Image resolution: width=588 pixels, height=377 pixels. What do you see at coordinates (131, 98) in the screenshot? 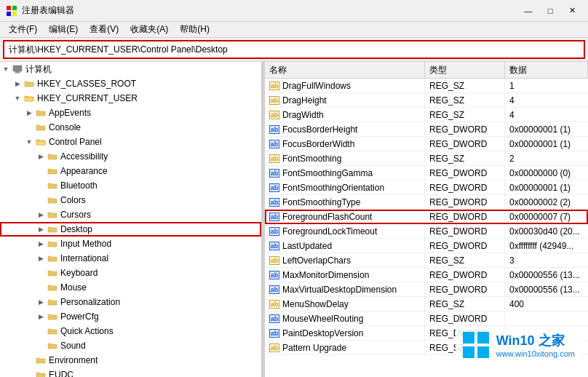
I see `tree-item-hkcu: ▼ HKEY_CURRENT_USER` at bounding box center [131, 98].